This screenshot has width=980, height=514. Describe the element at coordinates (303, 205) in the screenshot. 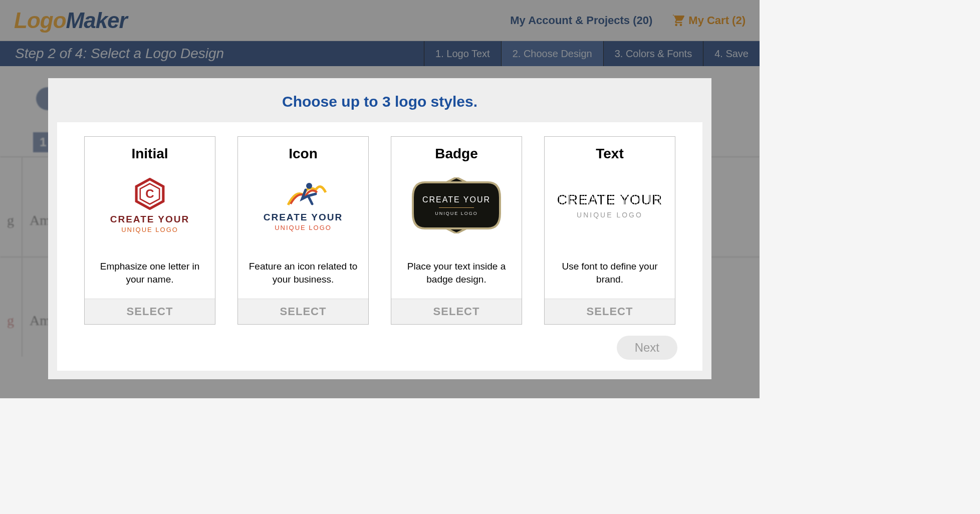

I see `card-preview-icon: CREATE YOUR UNIQUE LOGO` at that location.